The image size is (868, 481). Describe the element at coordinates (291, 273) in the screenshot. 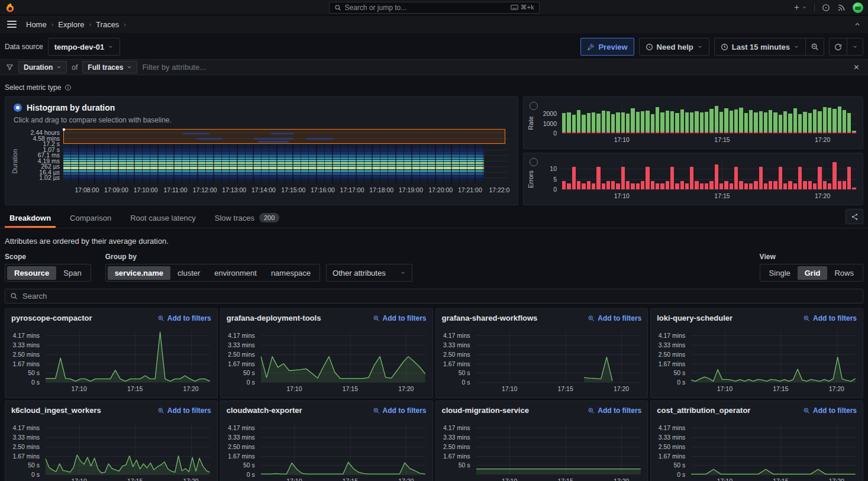

I see `groupby-option-namespace: namespace` at that location.